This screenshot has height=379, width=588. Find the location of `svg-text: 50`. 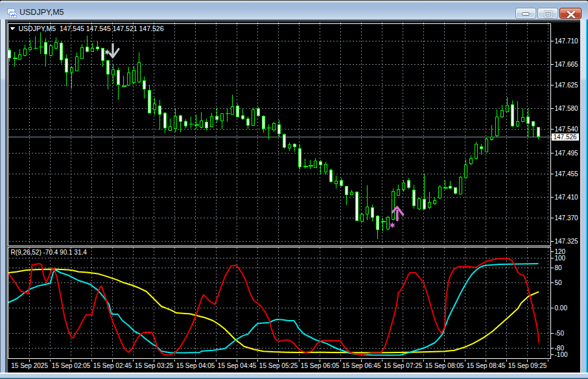

svg-text: 50 is located at coordinates (559, 282).